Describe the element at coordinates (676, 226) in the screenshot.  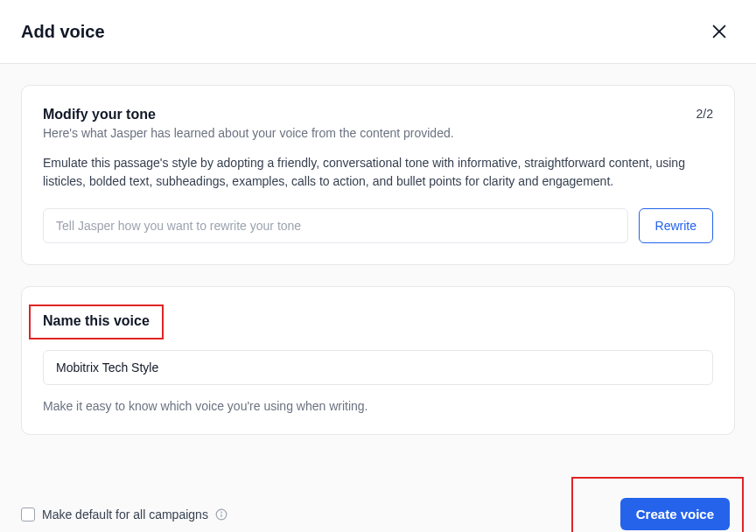
I see `rewrite-button: Rewrite` at that location.